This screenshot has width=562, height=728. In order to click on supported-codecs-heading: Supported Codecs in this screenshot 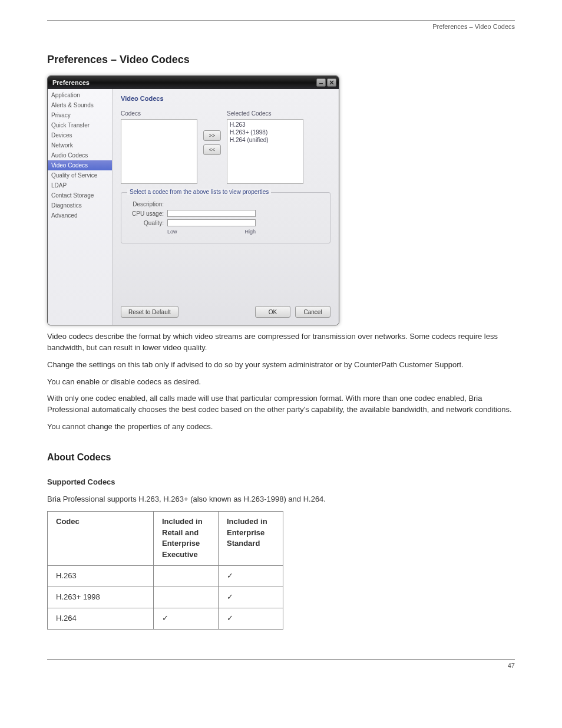, I will do `click(281, 482)`.